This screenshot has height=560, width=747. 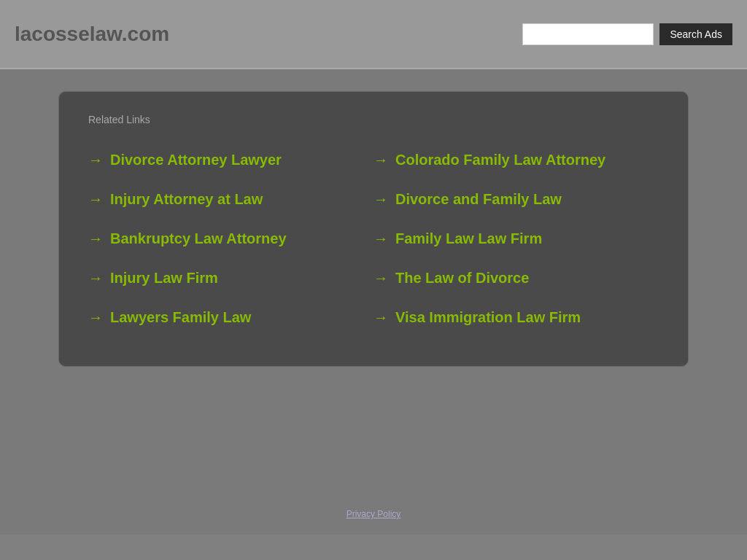 What do you see at coordinates (488, 317) in the screenshot?
I see `link-text: Visa Immigration Law Firm` at bounding box center [488, 317].